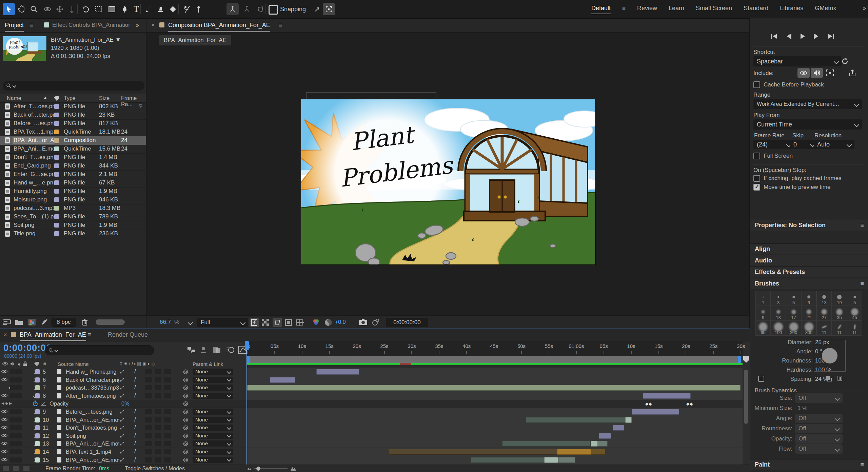 The height and width of the screenshot is (472, 868). I want to click on brush-preset-65: 65, so click(763, 328).